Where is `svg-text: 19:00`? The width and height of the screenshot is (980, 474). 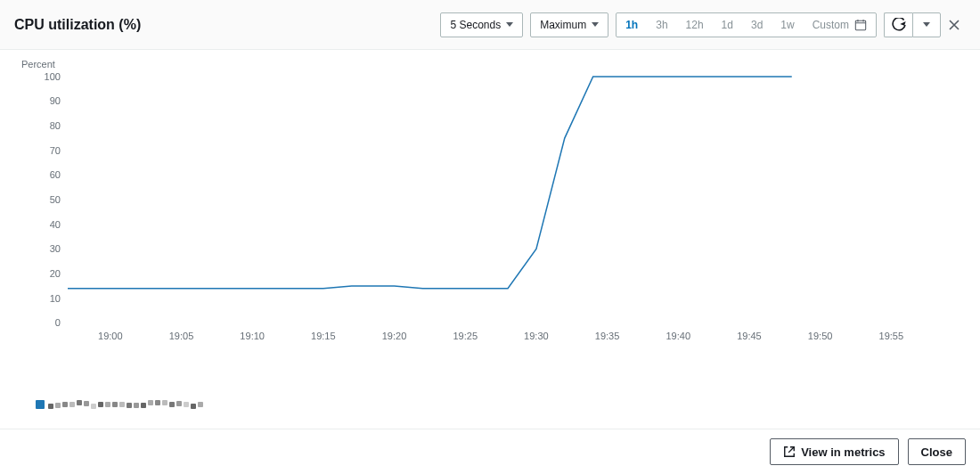 svg-text: 19:00 is located at coordinates (110, 337).